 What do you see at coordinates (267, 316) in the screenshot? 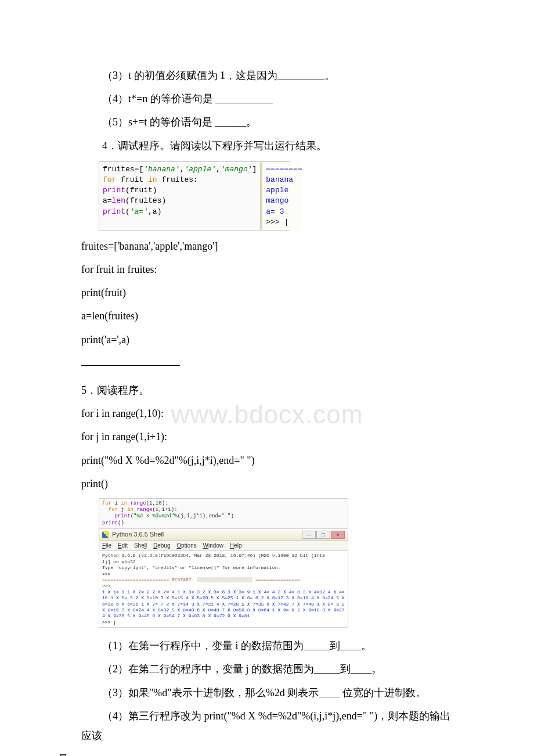
I see `code-text-line: a=len(fruites)` at bounding box center [267, 316].